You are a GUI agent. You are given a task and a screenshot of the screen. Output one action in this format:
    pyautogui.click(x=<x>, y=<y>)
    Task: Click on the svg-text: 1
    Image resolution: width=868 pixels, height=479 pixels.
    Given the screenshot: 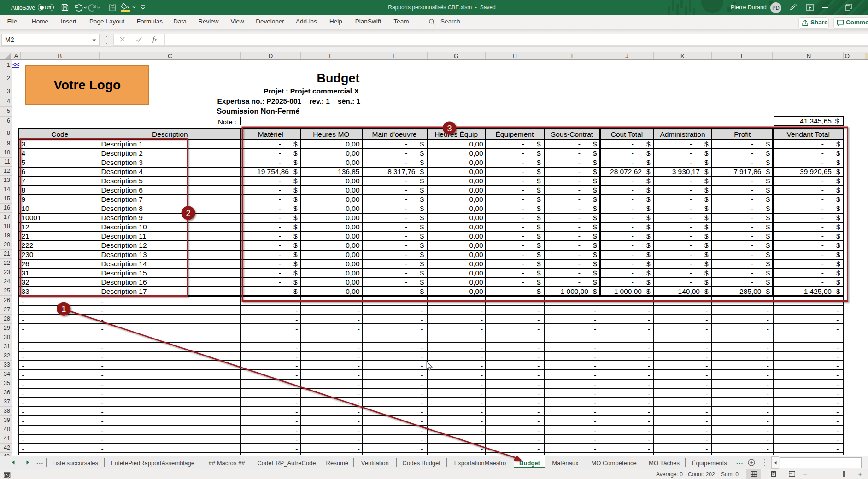 What is the action you would take?
    pyautogui.click(x=64, y=309)
    